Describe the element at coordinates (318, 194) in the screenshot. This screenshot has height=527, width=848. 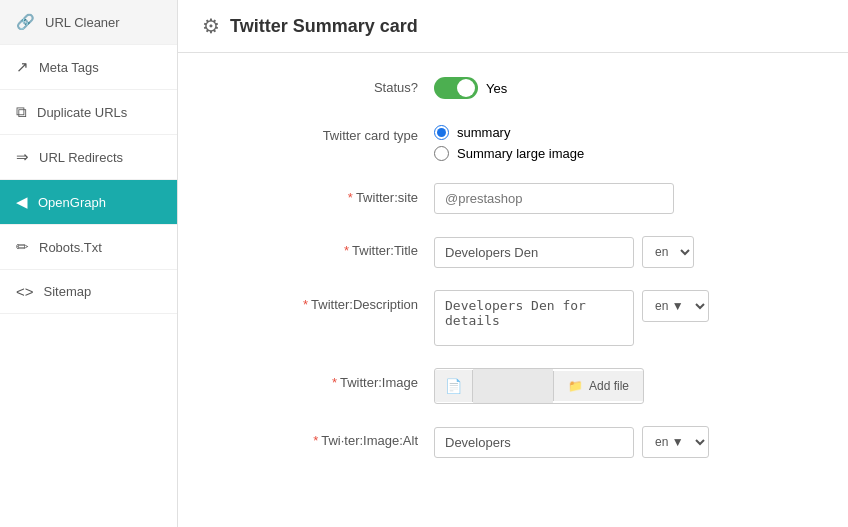
I see `site-label: *Twitter:site` at that location.